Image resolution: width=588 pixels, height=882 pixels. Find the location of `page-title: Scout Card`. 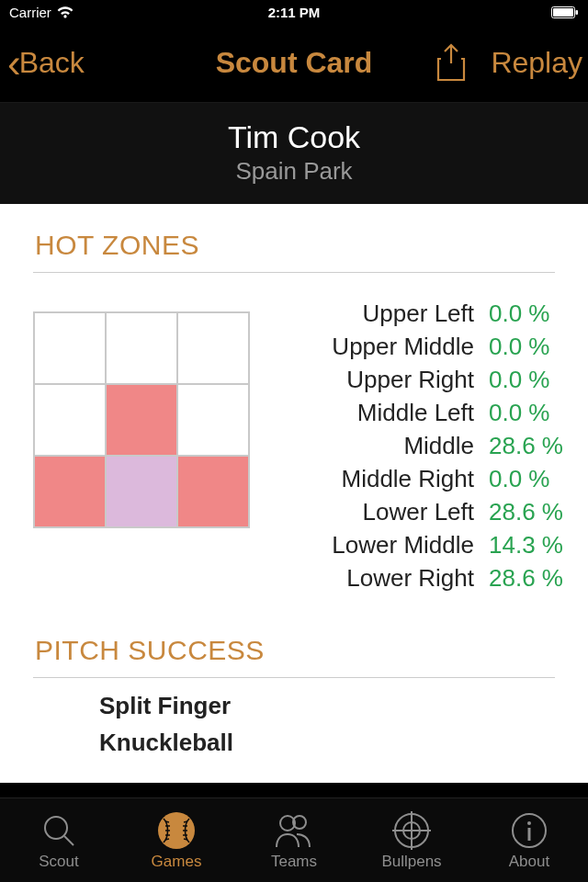

page-title: Scout Card is located at coordinates (294, 62).